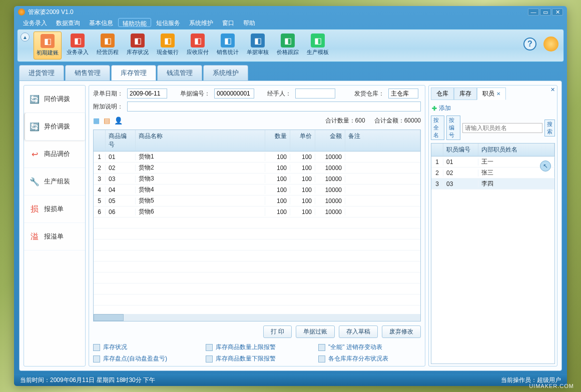 Image resolution: width=581 pixels, height=392 pixels. I want to click on close-button: ✕, so click(557, 12).